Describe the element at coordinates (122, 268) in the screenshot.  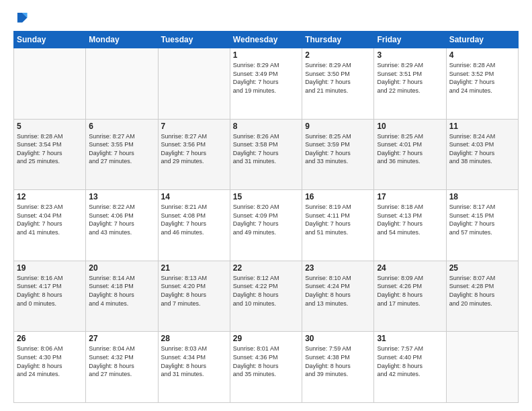
I see `day-number: 20` at that location.